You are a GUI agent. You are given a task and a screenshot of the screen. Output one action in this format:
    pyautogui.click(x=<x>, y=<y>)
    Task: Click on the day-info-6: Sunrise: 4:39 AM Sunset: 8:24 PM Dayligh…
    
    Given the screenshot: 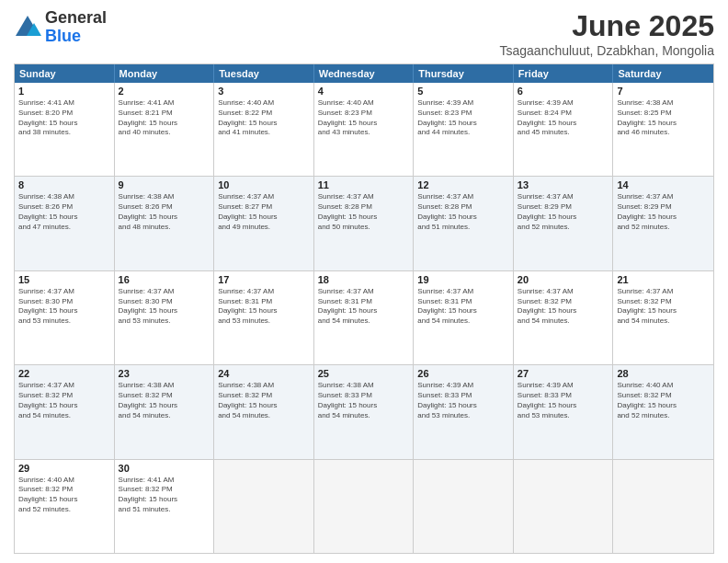 What is the action you would take?
    pyautogui.click(x=563, y=118)
    